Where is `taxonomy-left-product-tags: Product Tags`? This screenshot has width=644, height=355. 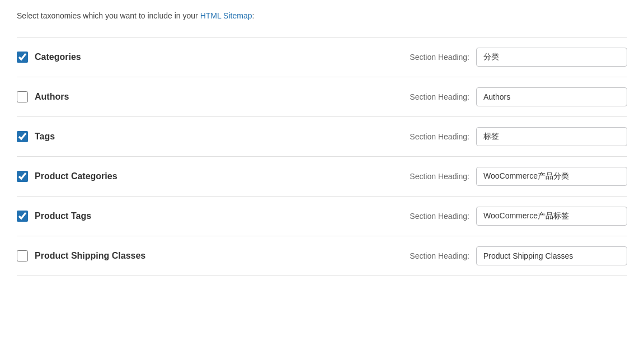
taxonomy-left-product-tags: Product Tags is located at coordinates (213, 216).